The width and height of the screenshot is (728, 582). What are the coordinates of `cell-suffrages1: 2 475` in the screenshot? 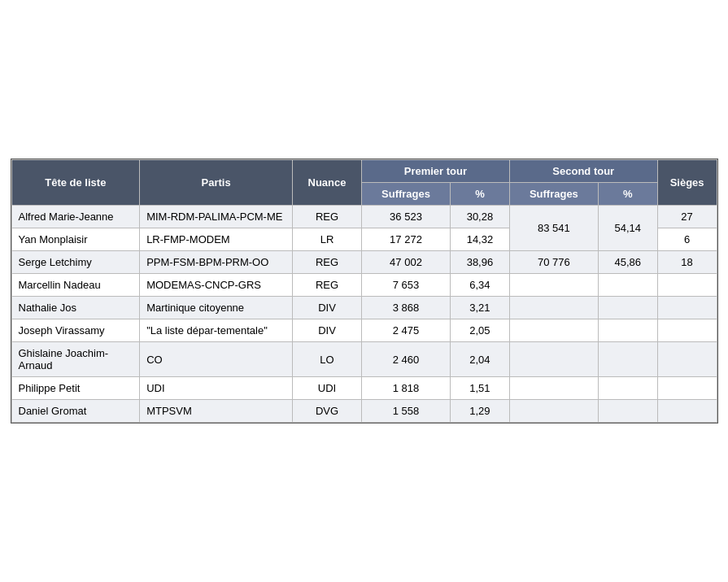 It's located at (405, 331).